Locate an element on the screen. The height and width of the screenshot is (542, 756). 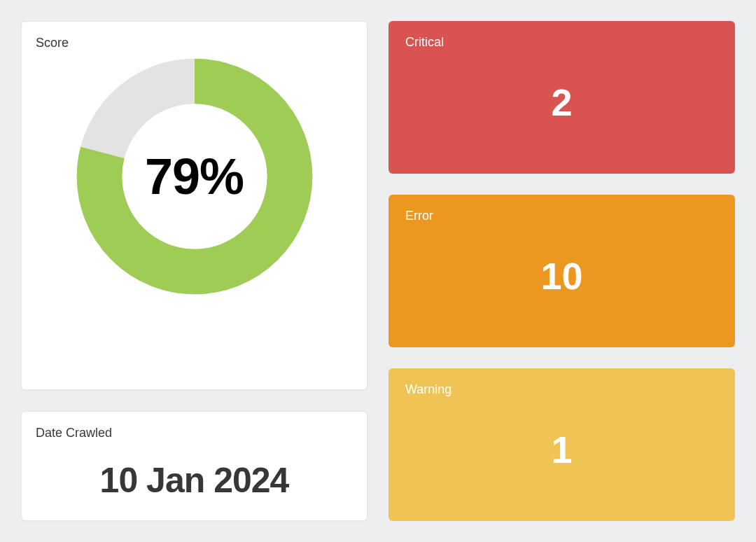
score-value: 79% is located at coordinates (195, 176).